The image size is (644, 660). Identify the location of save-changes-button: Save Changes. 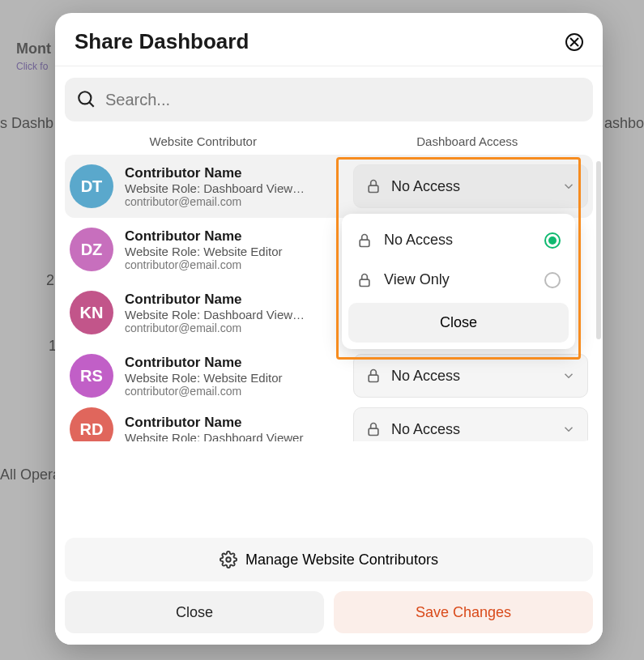
(463, 612).